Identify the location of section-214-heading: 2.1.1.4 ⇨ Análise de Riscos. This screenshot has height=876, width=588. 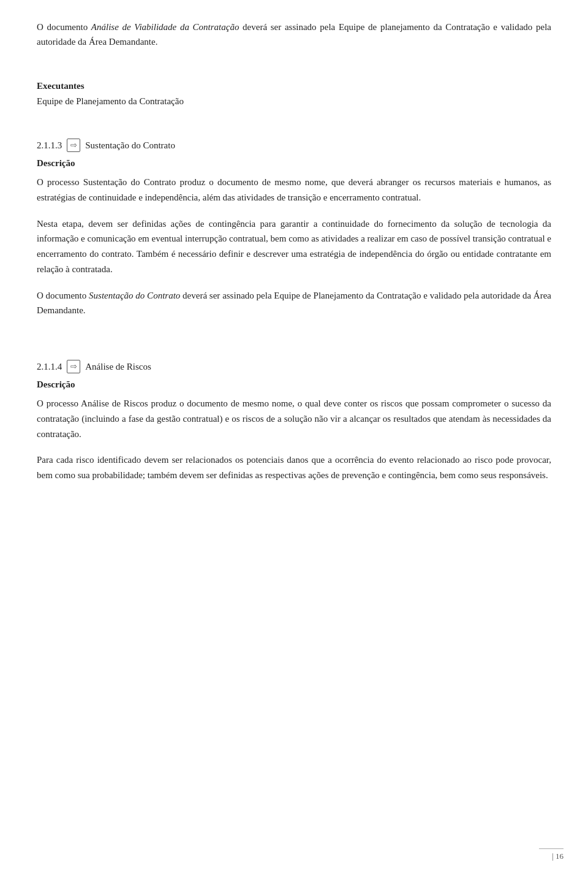
(294, 367).